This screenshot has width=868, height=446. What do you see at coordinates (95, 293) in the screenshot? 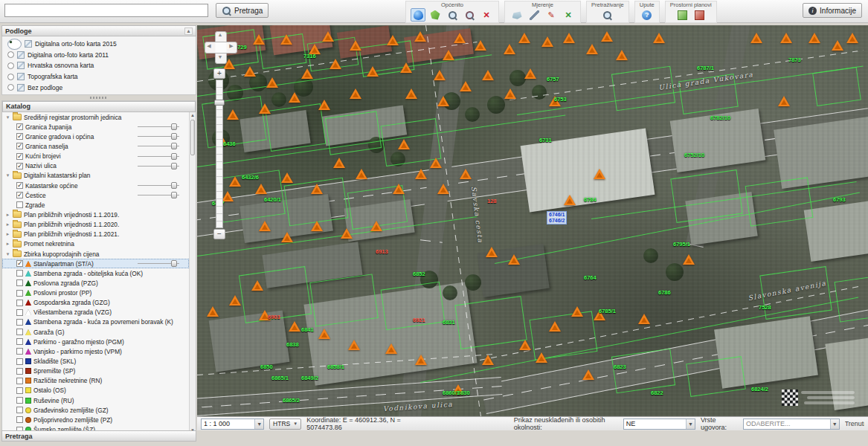
I see `katalog-layer-18: Poslovni prostor (PP)` at bounding box center [95, 293].